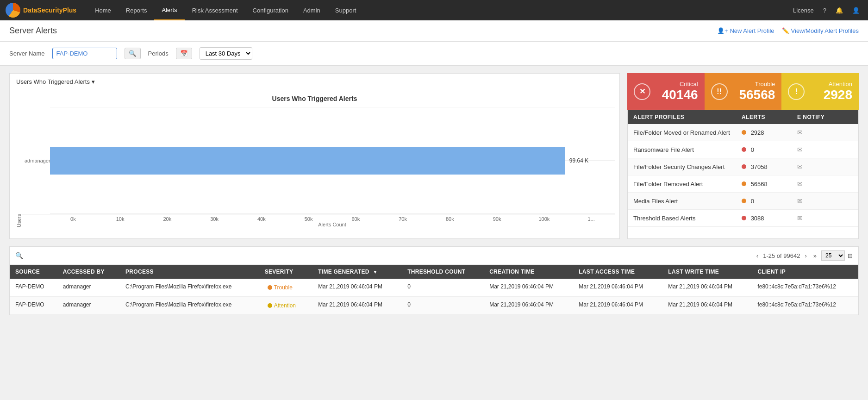 The height and width of the screenshot is (400, 868). I want to click on cell-threshold-1: 0, so click(443, 306).